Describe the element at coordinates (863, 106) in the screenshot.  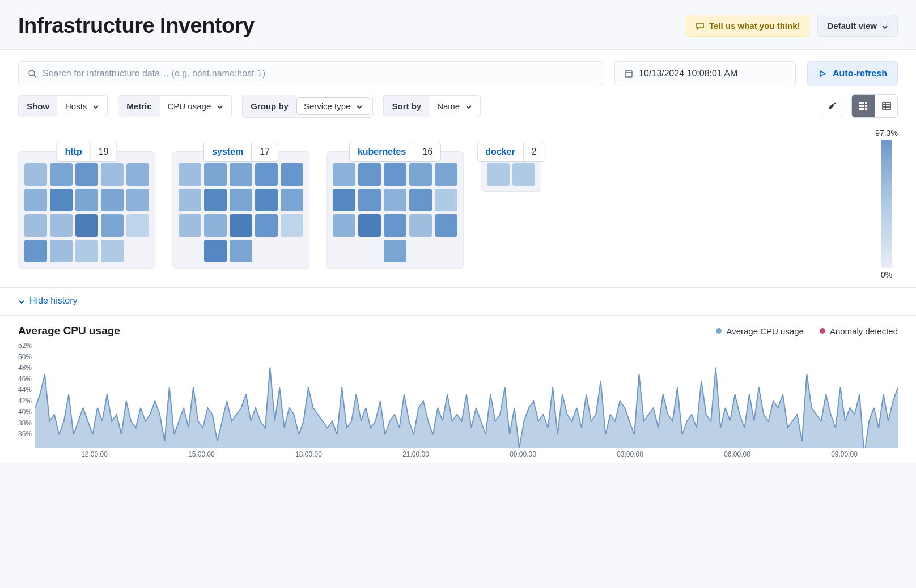
I see `grid-view-button` at that location.